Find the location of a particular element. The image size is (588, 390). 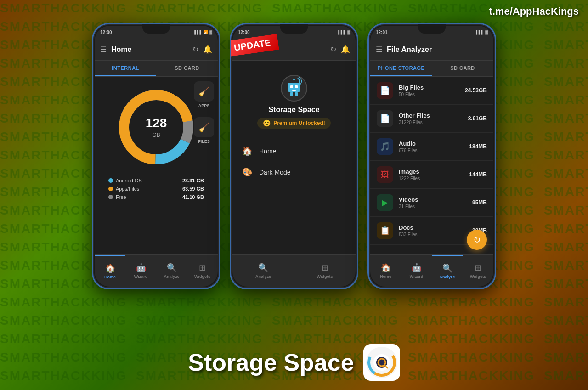

bigfiles-icon-symbol: 📄 is located at coordinates (385, 90).